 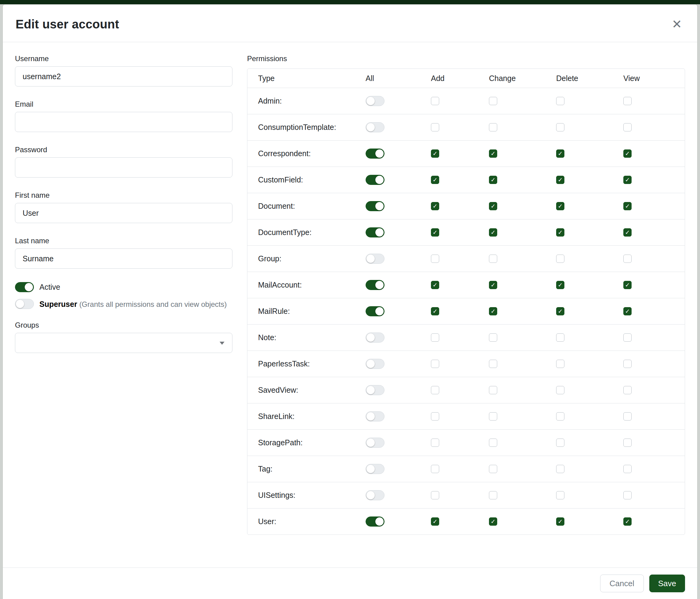 I want to click on password-input, so click(x=124, y=168).